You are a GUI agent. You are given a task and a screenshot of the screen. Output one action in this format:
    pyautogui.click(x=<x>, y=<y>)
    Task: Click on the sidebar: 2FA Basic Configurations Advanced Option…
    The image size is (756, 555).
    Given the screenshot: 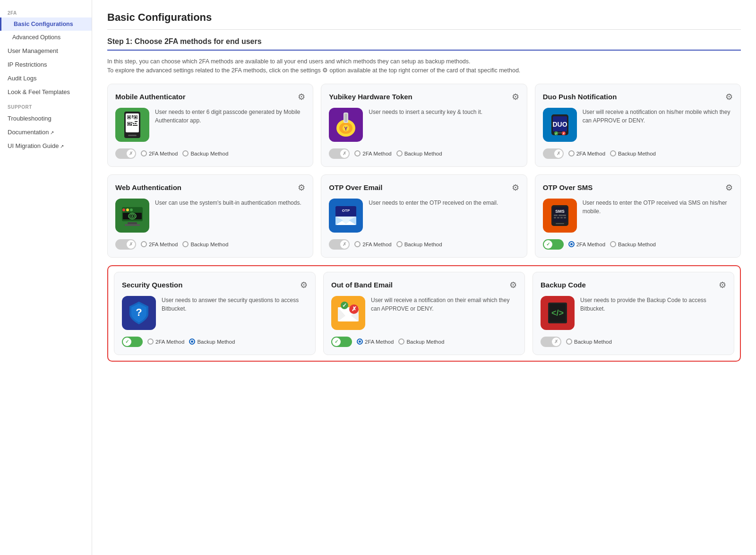 What is the action you would take?
    pyautogui.click(x=46, y=278)
    